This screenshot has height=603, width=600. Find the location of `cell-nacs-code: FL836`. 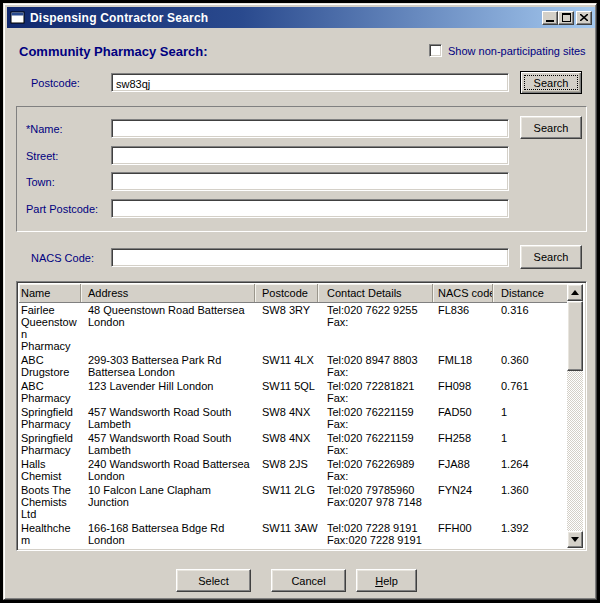

cell-nacs-code: FL836 is located at coordinates (463, 310).